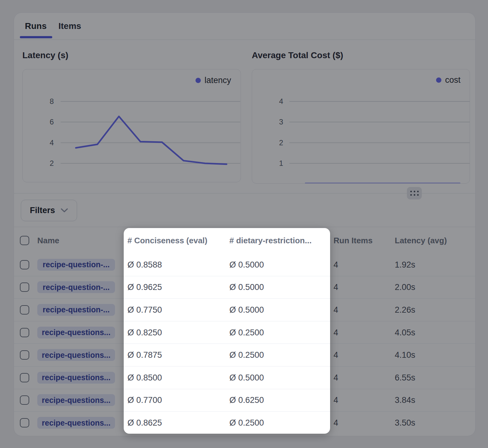 The height and width of the screenshot is (448, 488). I want to click on conciseness-value: Ø 0.8588, so click(145, 264).